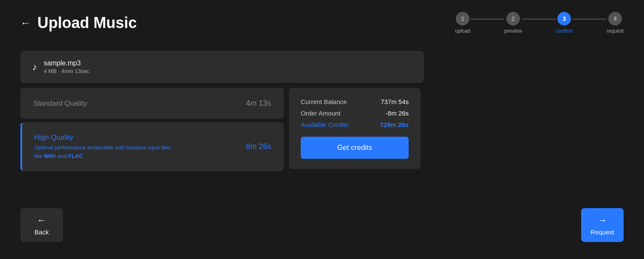 This screenshot has height=259, width=644. What do you see at coordinates (564, 23) in the screenshot?
I see `step-confirm: 3 confirm` at bounding box center [564, 23].